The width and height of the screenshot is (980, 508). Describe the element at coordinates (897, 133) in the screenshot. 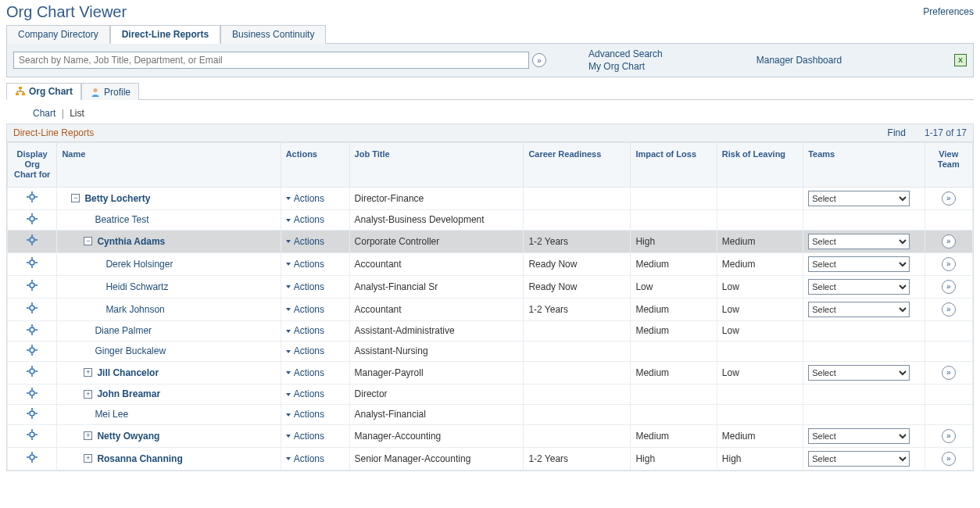

I see `grid-find-link: Find` at that location.